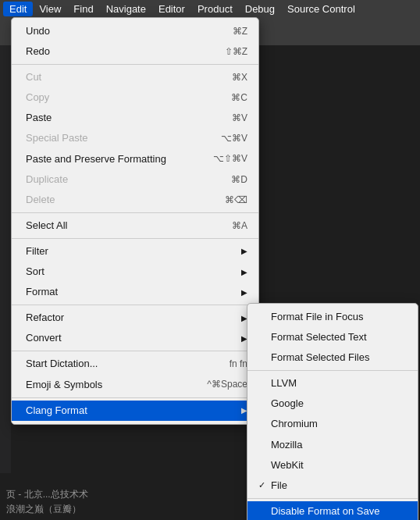  What do you see at coordinates (333, 404) in the screenshot?
I see `submenu-item-google: Google` at bounding box center [333, 404].